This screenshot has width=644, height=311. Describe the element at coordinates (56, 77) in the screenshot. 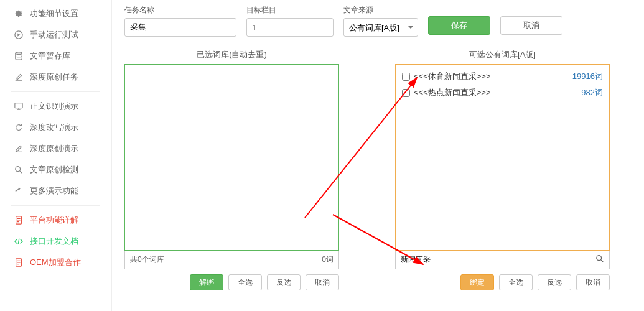

I see `sidebar-item-deep-original-task: 深度原创任务` at that location.